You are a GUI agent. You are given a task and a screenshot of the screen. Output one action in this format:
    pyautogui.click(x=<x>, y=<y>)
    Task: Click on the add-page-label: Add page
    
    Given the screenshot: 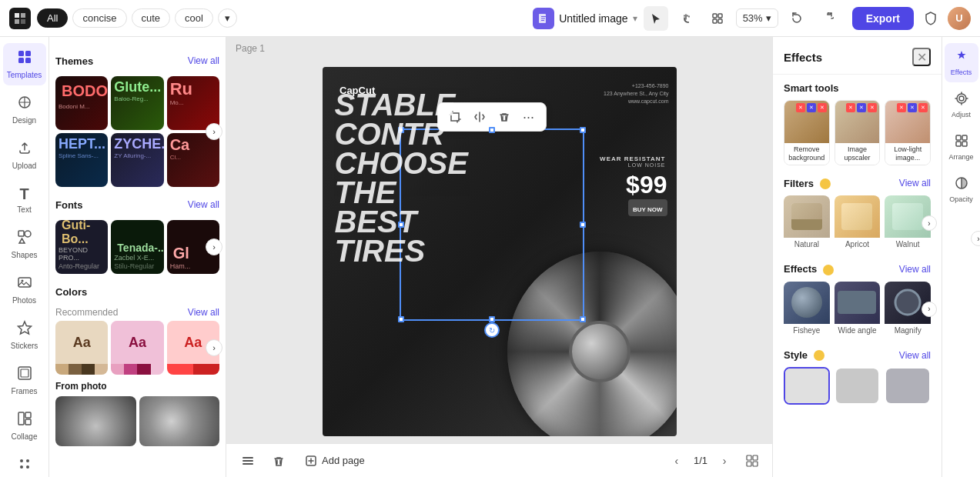 What is the action you would take?
    pyautogui.click(x=343, y=460)
    